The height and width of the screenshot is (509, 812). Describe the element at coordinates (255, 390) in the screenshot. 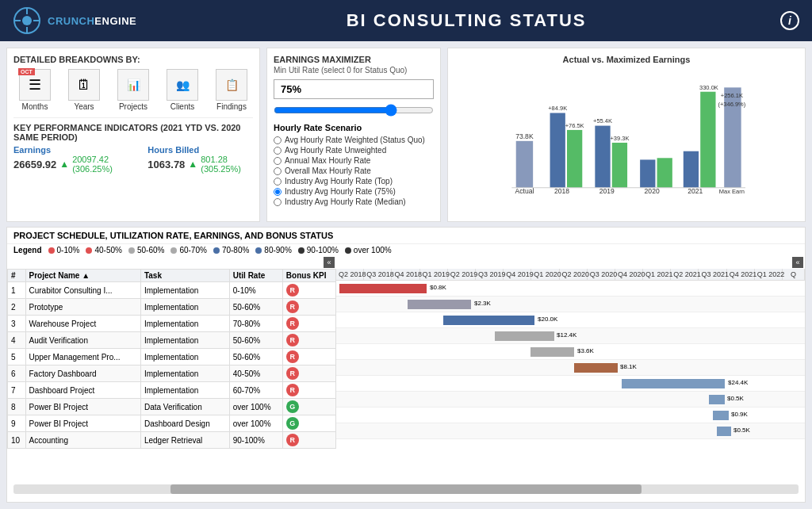

I see `cell-util: 60-70%` at that location.